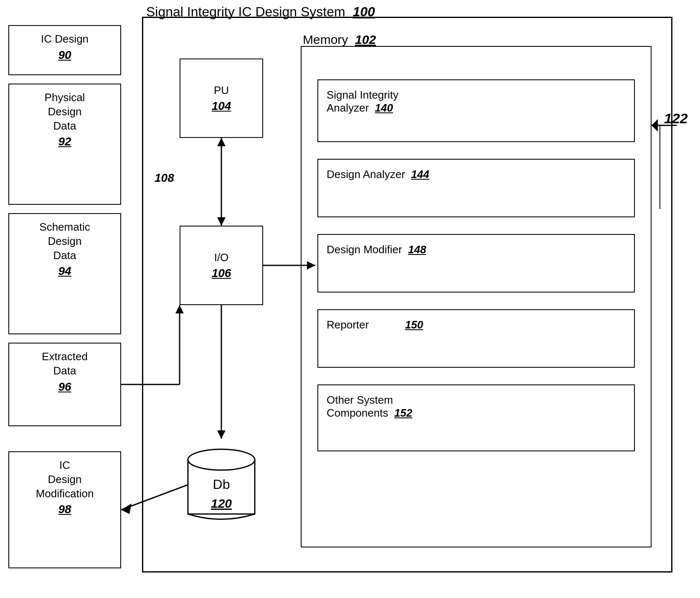  I want to click on svg-text: 120, so click(221, 503).